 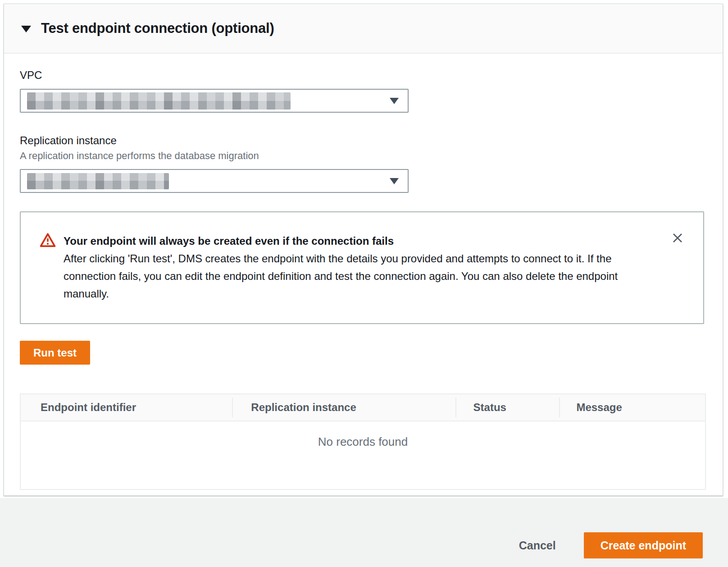 What do you see at coordinates (363, 29) in the screenshot?
I see `panel-header-toggle: Test endpoint connection (optional)` at bounding box center [363, 29].